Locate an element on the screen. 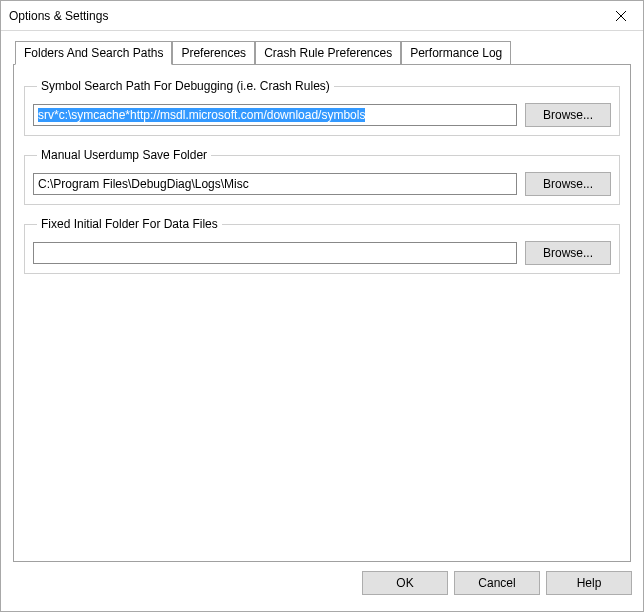 The image size is (644, 612). window-title: Options & Settings is located at coordinates (304, 16).